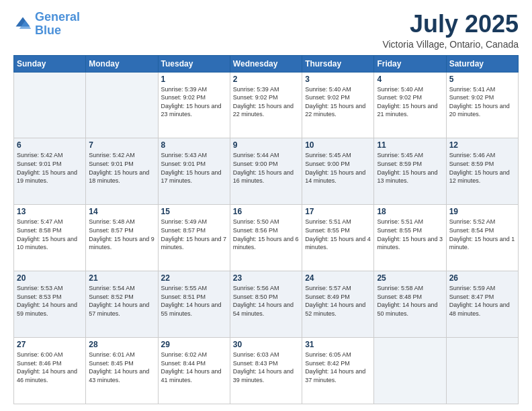  What do you see at coordinates (193, 172) in the screenshot?
I see `table-row: 8Sunrise: 5:43 AM Sunset: 9:01 PM Daylig…` at bounding box center [193, 172].